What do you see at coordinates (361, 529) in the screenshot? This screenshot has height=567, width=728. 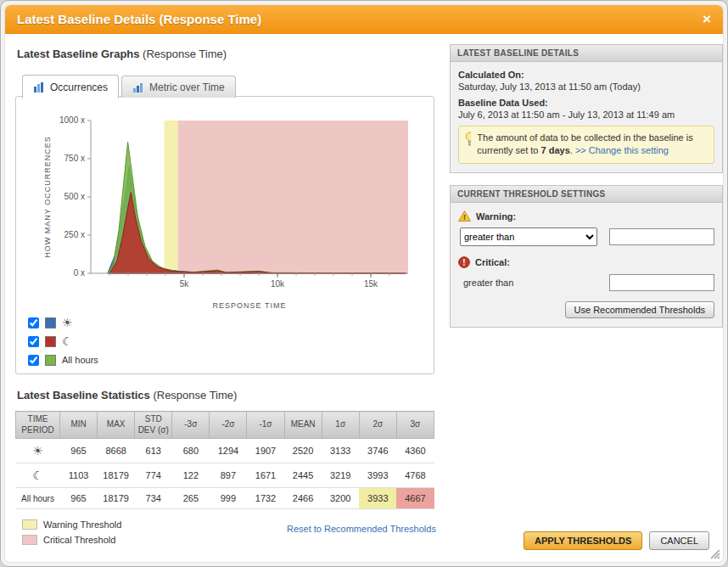 I see `reset-thresholds-link: Reset to Recommended Thresholds` at bounding box center [361, 529].